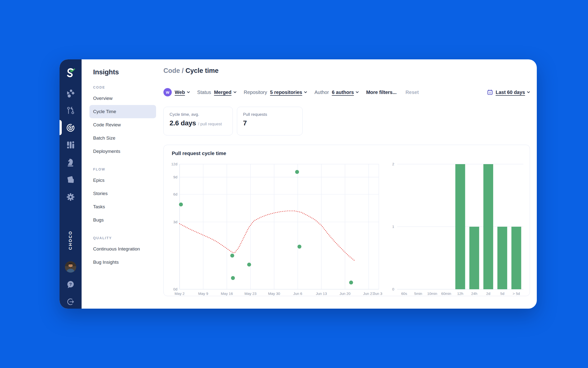 This screenshot has width=588, height=368. I want to click on svg-text: 10min, so click(432, 293).